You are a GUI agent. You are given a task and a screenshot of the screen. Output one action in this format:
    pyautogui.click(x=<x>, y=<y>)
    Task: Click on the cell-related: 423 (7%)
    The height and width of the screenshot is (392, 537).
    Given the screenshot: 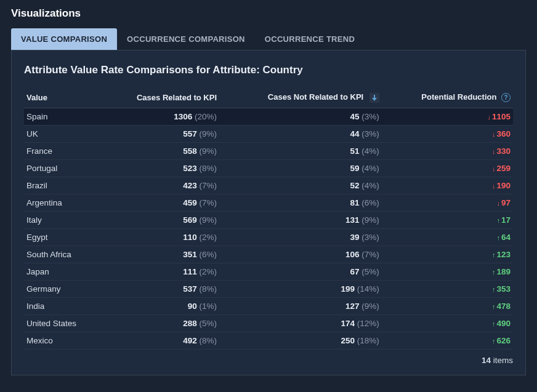 What is the action you would take?
    pyautogui.click(x=160, y=185)
    